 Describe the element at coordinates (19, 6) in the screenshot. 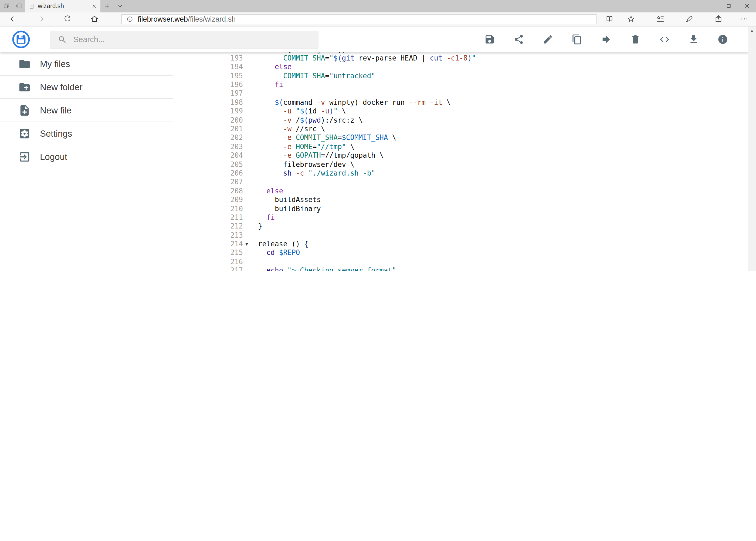

I see `set-tabs-aside-button` at that location.